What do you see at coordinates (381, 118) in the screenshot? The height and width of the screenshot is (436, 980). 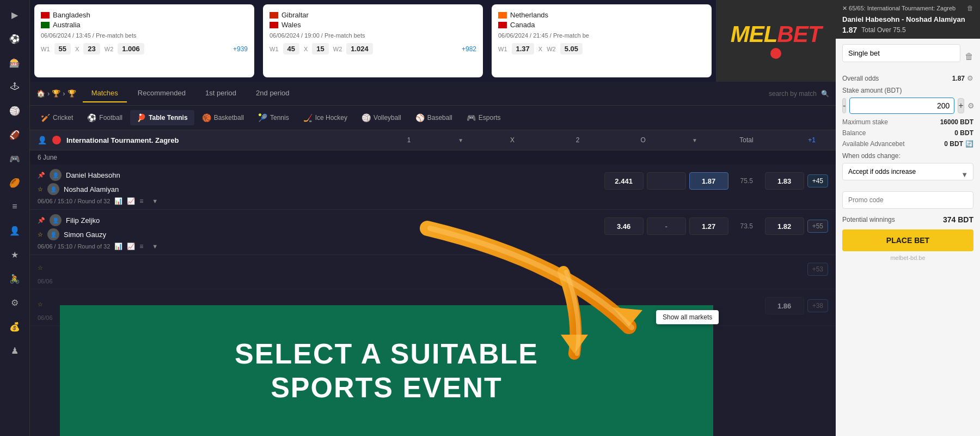 I see `sport-tab-volleyball: 🏐 Volleyball` at bounding box center [381, 118].